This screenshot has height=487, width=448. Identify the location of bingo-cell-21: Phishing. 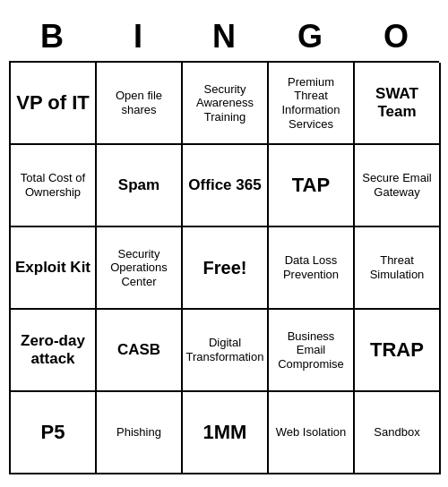
(140, 433).